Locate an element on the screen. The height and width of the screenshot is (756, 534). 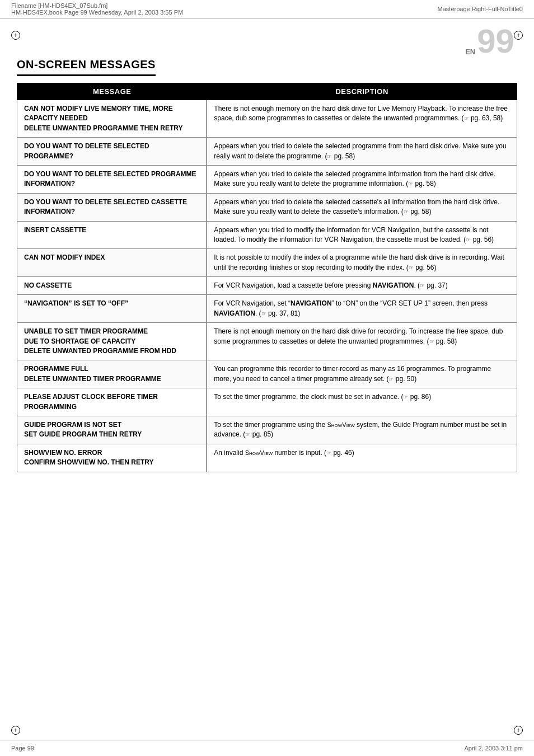
reg-mark-bl is located at coordinates (16, 730).